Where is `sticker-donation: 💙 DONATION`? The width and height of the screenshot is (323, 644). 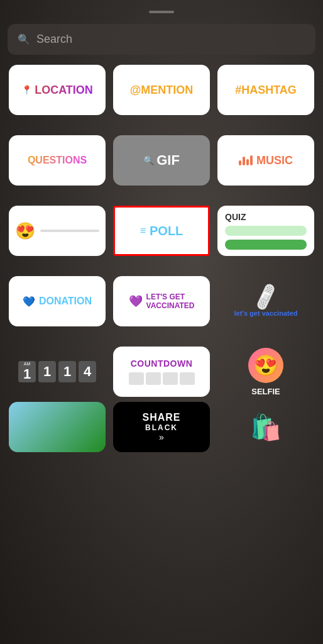 sticker-donation: 💙 DONATION is located at coordinates (57, 301).